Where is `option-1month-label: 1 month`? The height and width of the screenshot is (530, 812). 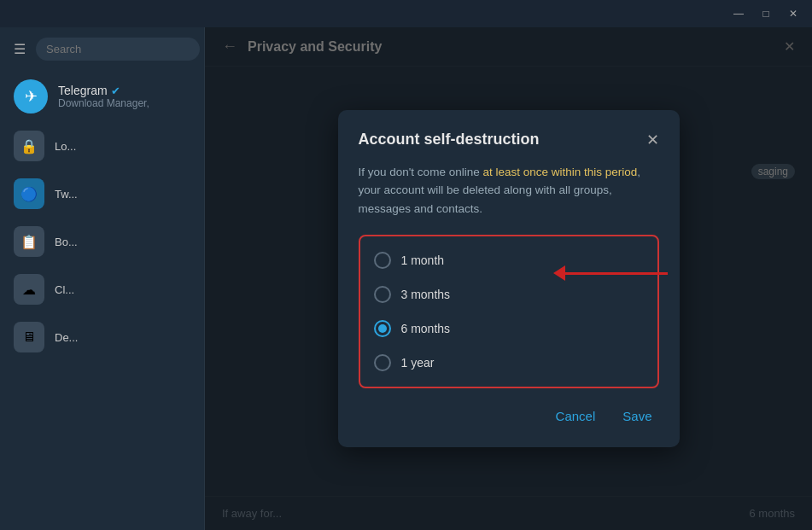 option-1month-label: 1 month is located at coordinates (424, 260).